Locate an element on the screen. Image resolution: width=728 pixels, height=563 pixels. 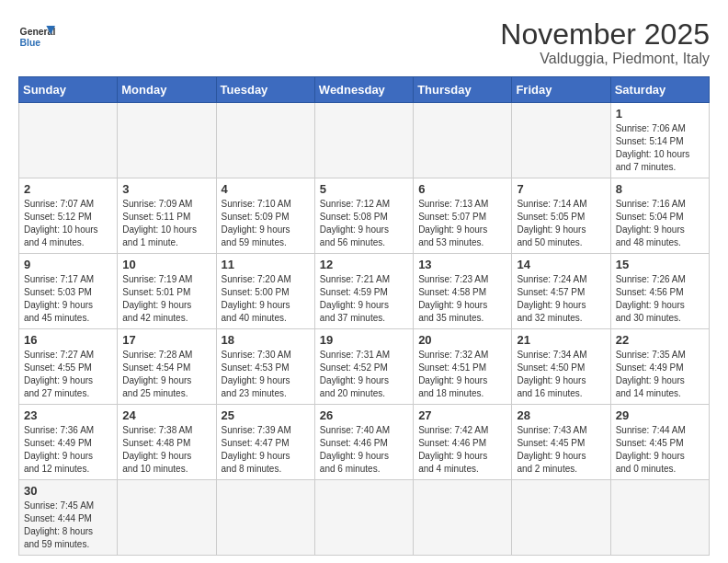
calendar-cell: 18Sunrise: 7:30 AM Sunset: 4:53 PM Dayli… is located at coordinates (265, 367).